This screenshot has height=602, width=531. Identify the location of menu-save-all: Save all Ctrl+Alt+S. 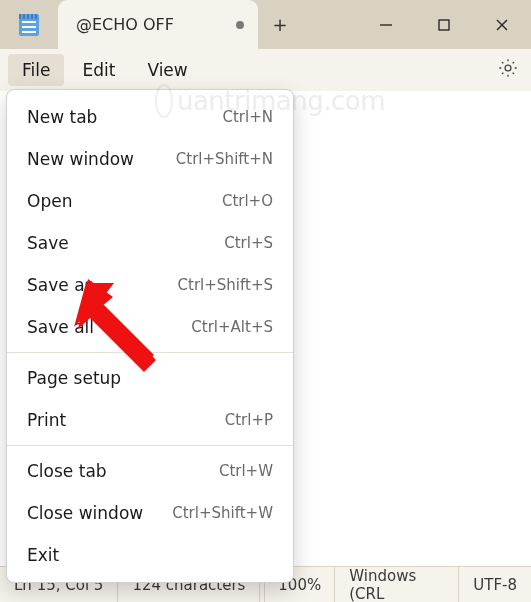
(150, 327).